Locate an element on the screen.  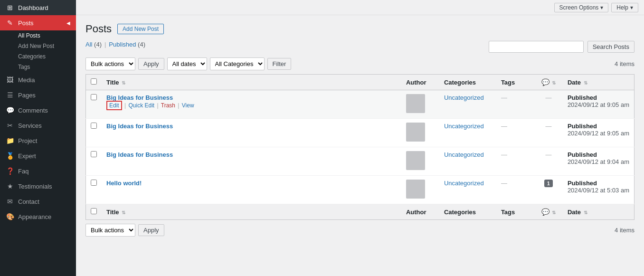
items-count-top: 4 items is located at coordinates (625, 64).